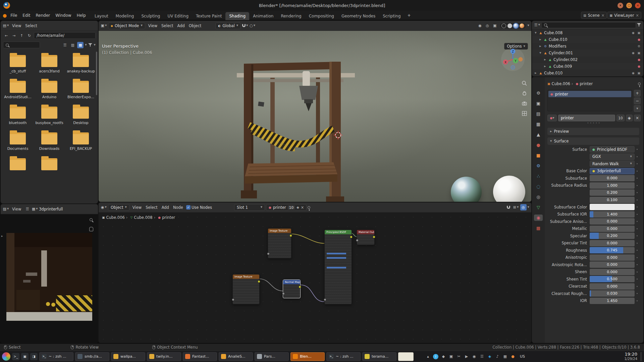  What do you see at coordinates (228, 26) in the screenshot?
I see `orientation-dropdown: ◐Global▼` at bounding box center [228, 26].